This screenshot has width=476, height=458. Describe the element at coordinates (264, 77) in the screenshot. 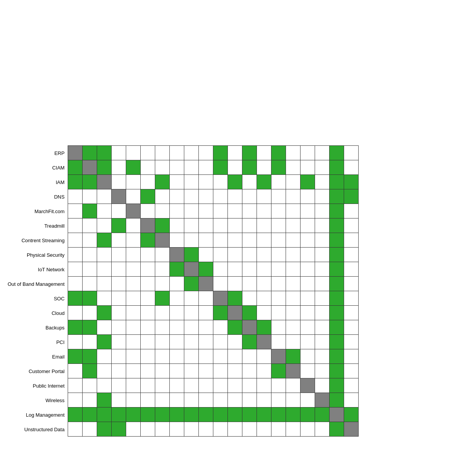

I see `col-label-wrapper: PCI` at that location.